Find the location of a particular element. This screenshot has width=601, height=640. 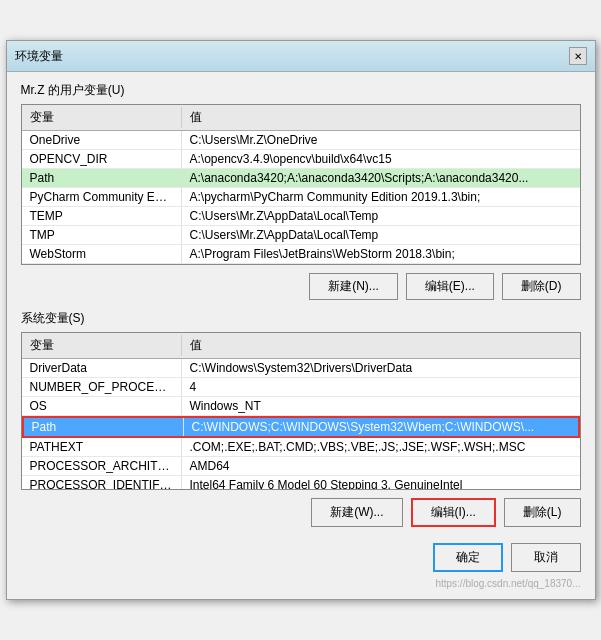

table-row: OS Windows_NT is located at coordinates (301, 406).